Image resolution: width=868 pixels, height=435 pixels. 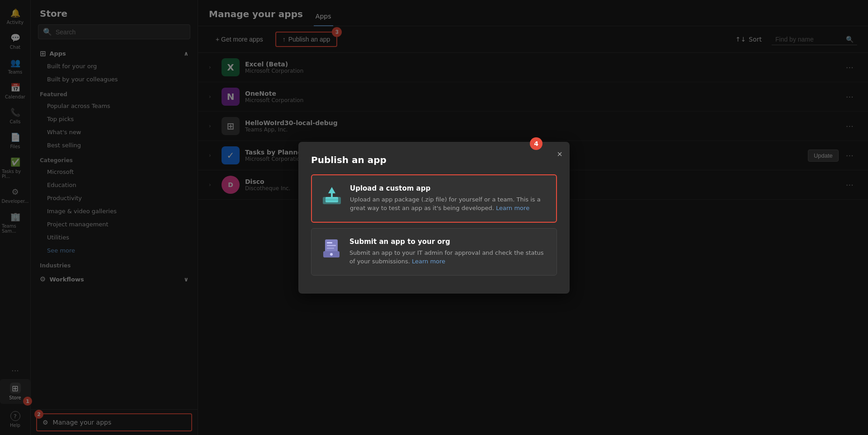 What do you see at coordinates (448, 257) in the screenshot?
I see `submit-option-desc: Submit an app to your IT admin for appro…` at bounding box center [448, 257].